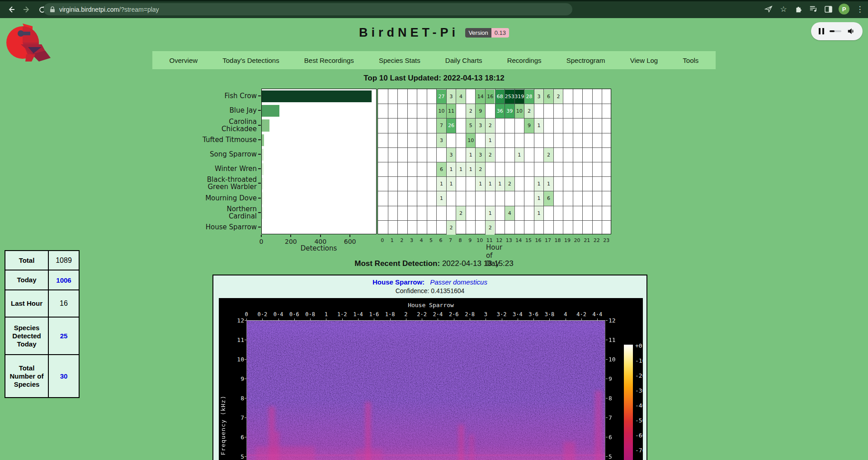 This screenshot has width=868, height=460. What do you see at coordinates (262, 213) in the screenshot?
I see `bar-northern-cardinal` at bounding box center [262, 213].